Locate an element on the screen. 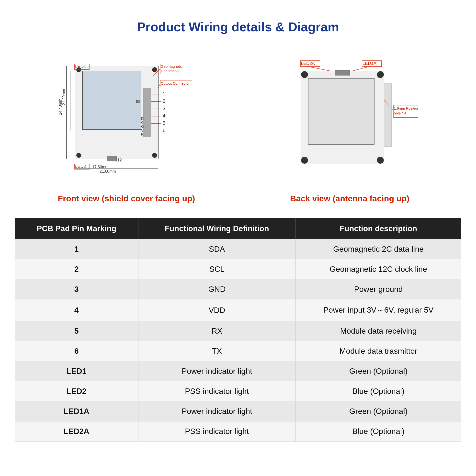 The height and width of the screenshot is (476, 476). table-cell-pin: 4 is located at coordinates (77, 310).